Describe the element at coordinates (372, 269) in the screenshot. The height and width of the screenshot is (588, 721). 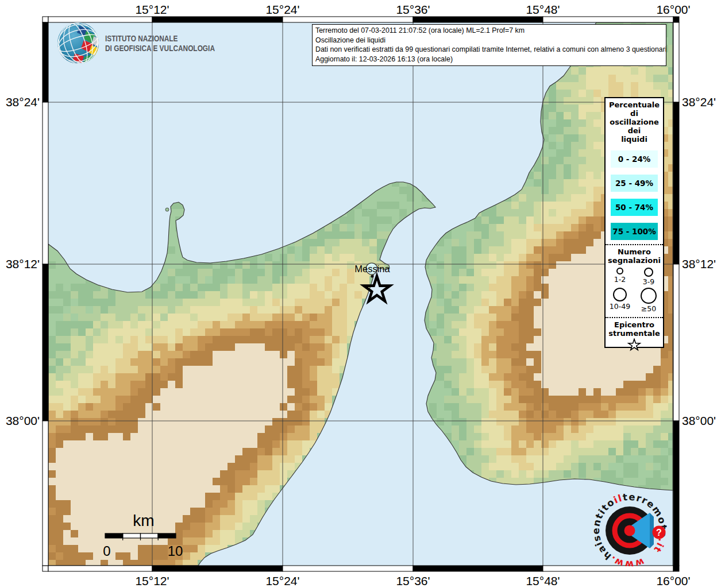
I see `city-label: Messina` at that location.